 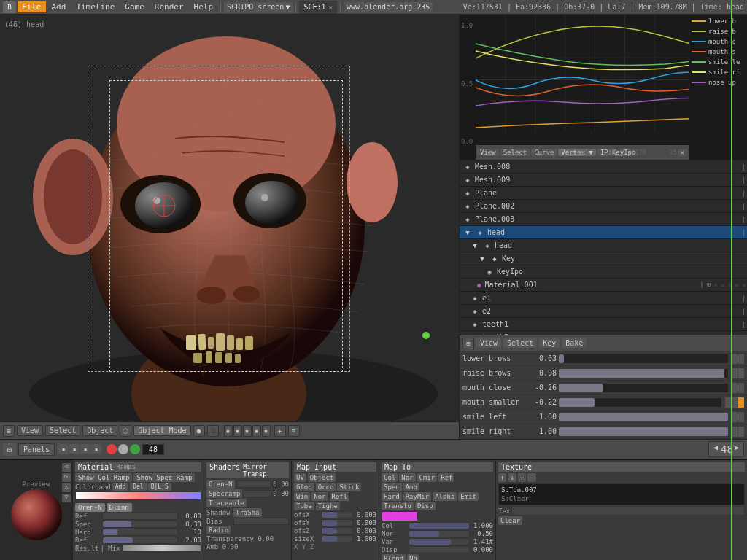 What do you see at coordinates (302, 497) in the screenshot?
I see `mi-win-btn: Win` at bounding box center [302, 497].